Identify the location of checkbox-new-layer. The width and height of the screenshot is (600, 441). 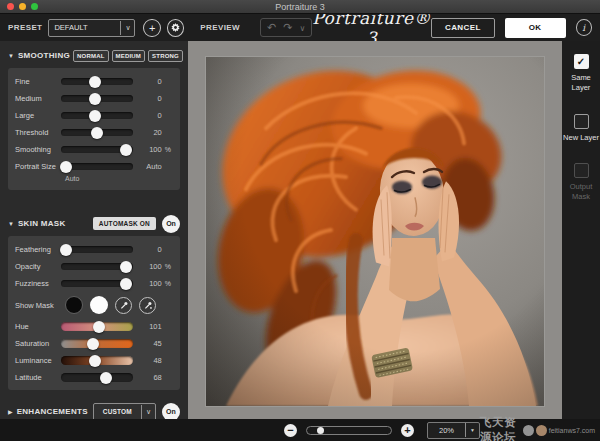
(582, 122).